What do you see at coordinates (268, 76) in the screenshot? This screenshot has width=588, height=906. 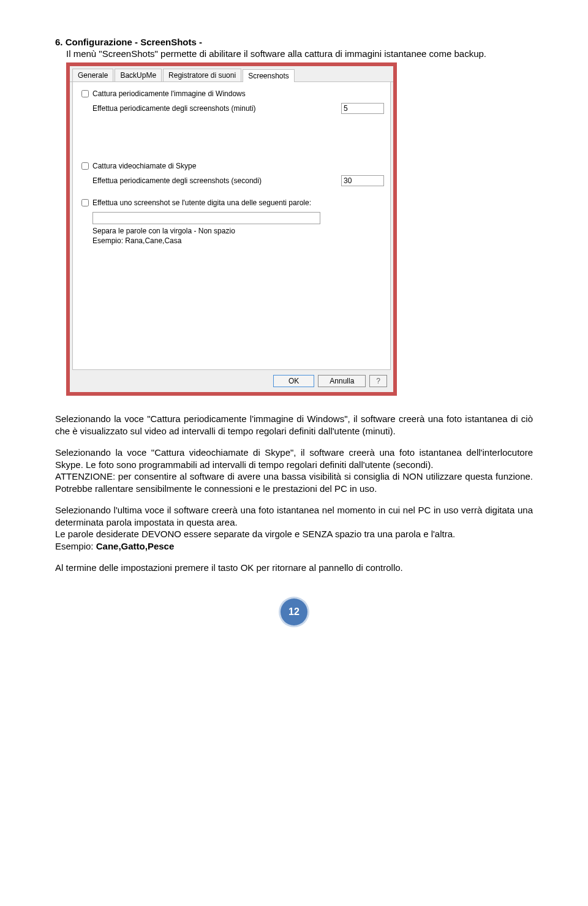 I see `tab-screenshots: Screenshots` at bounding box center [268, 76].